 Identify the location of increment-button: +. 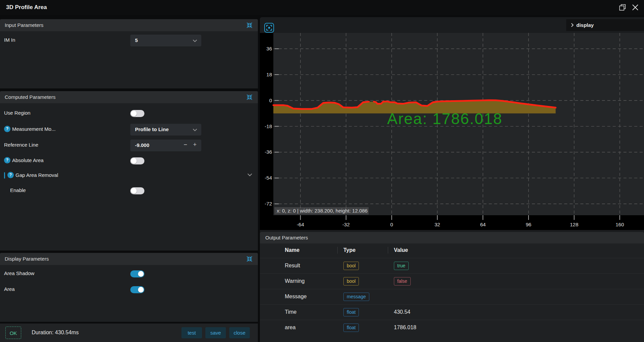
(195, 145).